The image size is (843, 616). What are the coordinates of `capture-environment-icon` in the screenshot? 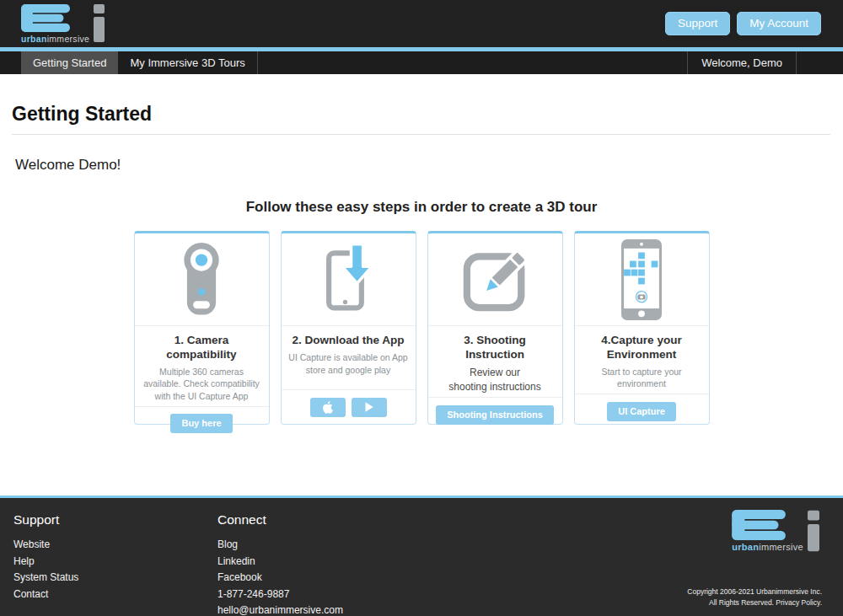 It's located at (642, 280).